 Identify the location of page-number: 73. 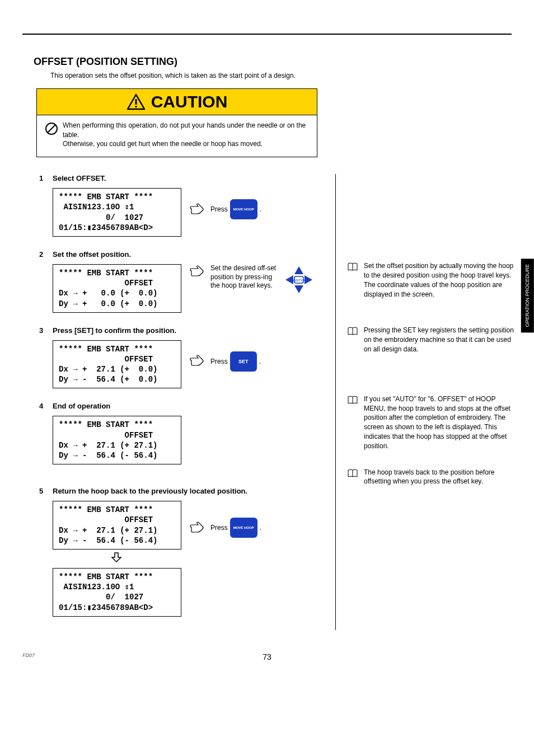
(267, 657).